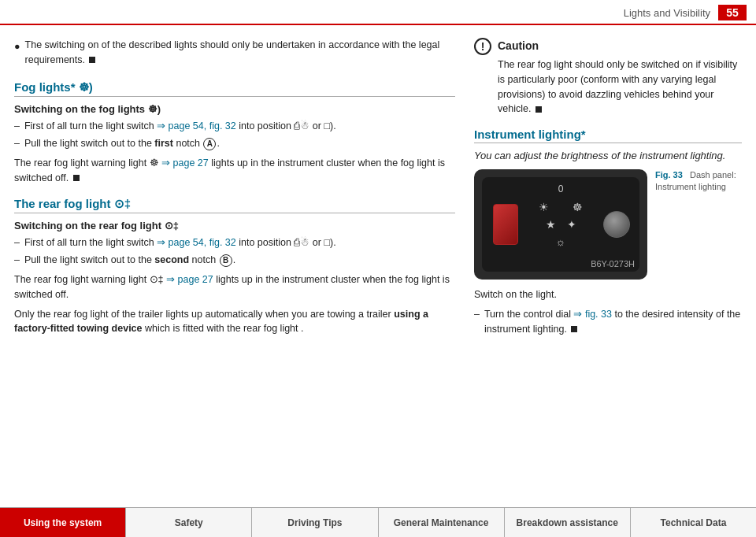 Image resolution: width=756 pixels, height=537 pixels. What do you see at coordinates (190, 280) in the screenshot?
I see `rear-fog-note-link: ⇒ page 27` at bounding box center [190, 280].